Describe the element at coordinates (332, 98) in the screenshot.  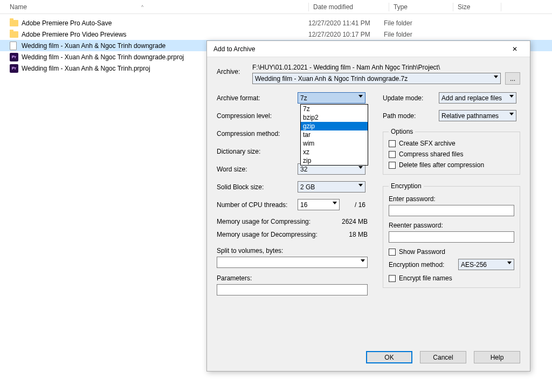
I see `archive-format-combo: 7z` at that location.